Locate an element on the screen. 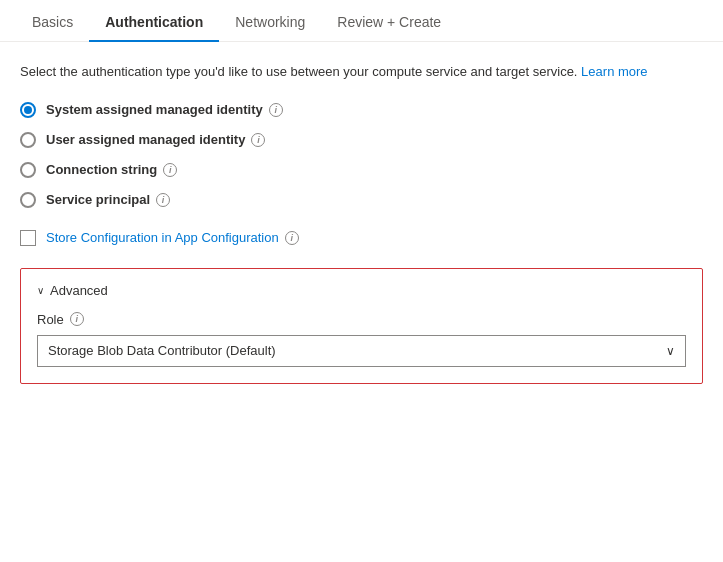 The height and width of the screenshot is (562, 723). learn-more-link: Learn more is located at coordinates (614, 72).